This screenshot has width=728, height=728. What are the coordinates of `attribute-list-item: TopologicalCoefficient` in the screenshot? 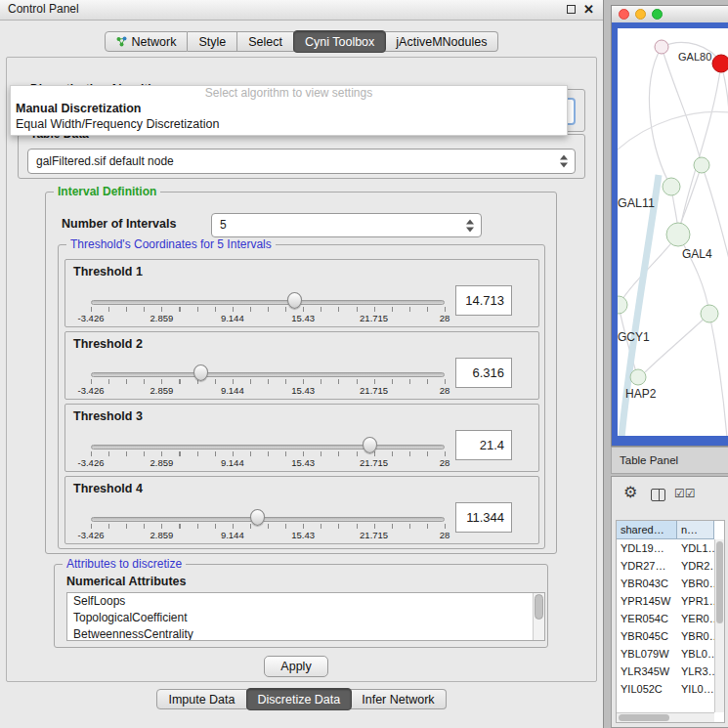 It's located at (306, 618).